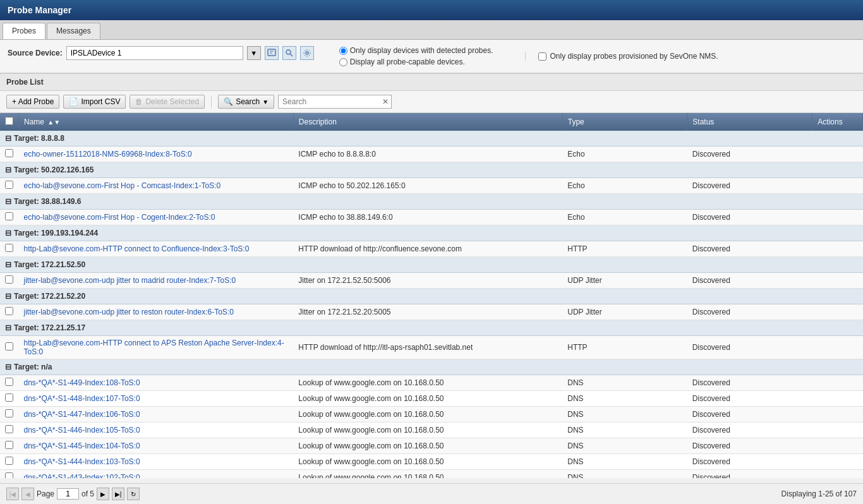 The height and width of the screenshot is (504, 863). I want to click on probe-name-link: echo-lab@sevone.com-First Hop - Comcast-…, so click(123, 186).